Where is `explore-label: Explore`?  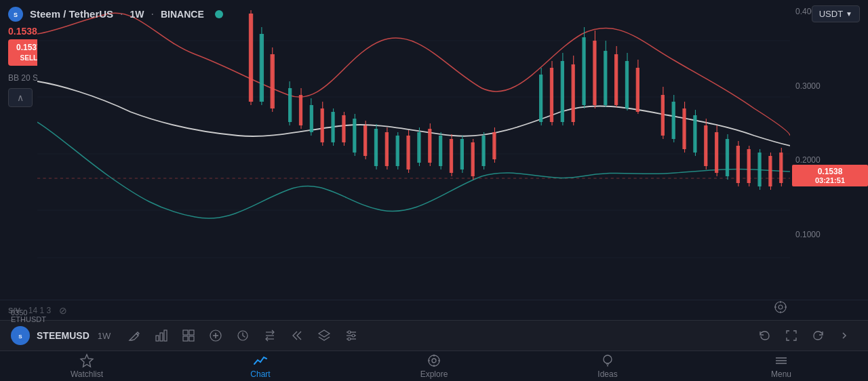
explore-label: Explore is located at coordinates (434, 374).